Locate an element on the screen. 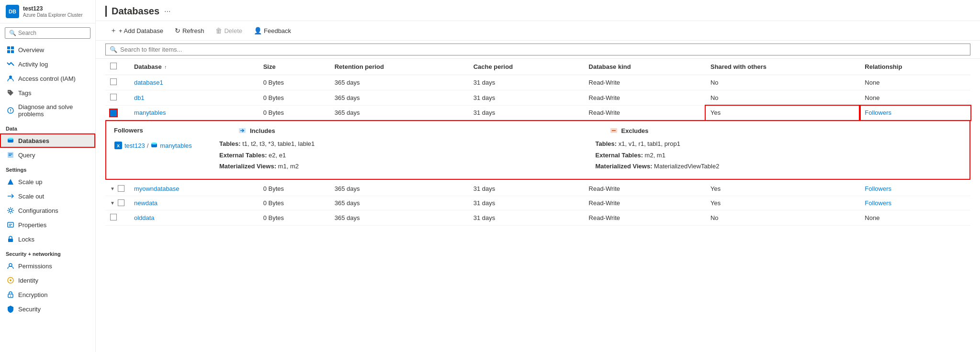 This screenshot has width=980, height=352. add-database-button: ＋ + Add Database is located at coordinates (137, 31).